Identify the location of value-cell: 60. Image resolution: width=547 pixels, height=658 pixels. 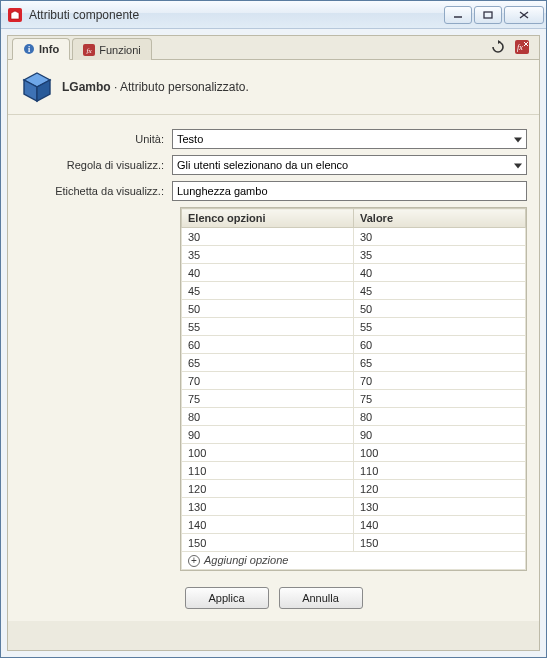
(440, 345).